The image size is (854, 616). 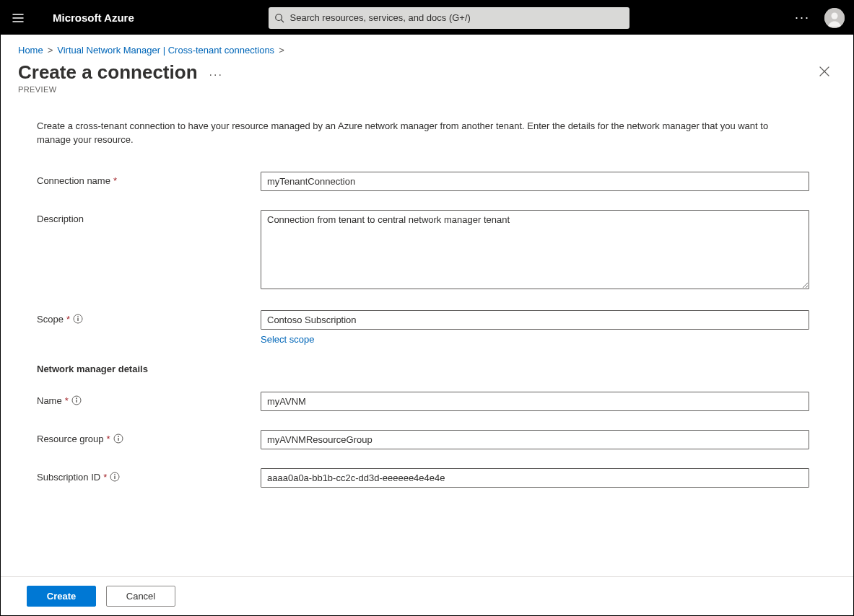 What do you see at coordinates (115, 477) in the screenshot?
I see `subscription-id-info` at bounding box center [115, 477].